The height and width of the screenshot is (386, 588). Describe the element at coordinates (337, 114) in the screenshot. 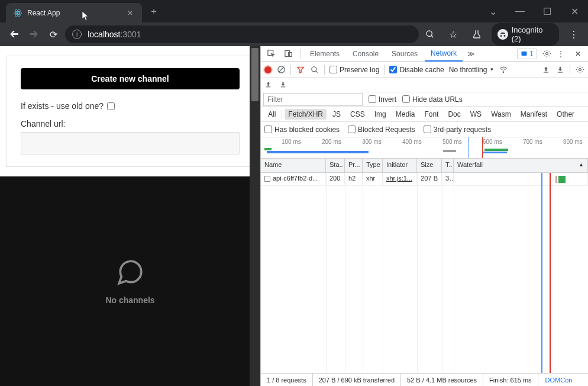

I see `ftype-js: JS` at that location.